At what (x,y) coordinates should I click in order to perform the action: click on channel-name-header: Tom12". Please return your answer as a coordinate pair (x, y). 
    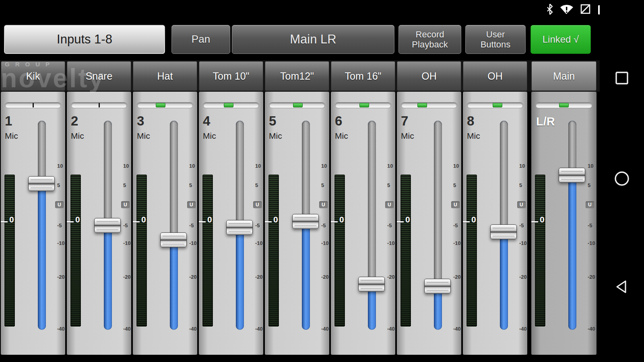
    Looking at the image, I should click on (297, 76).